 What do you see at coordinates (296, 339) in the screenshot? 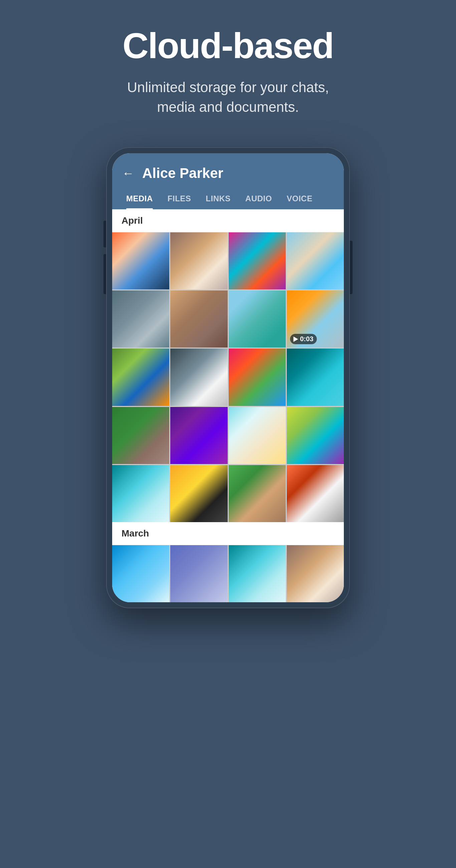
I see `play-icon` at bounding box center [296, 339].